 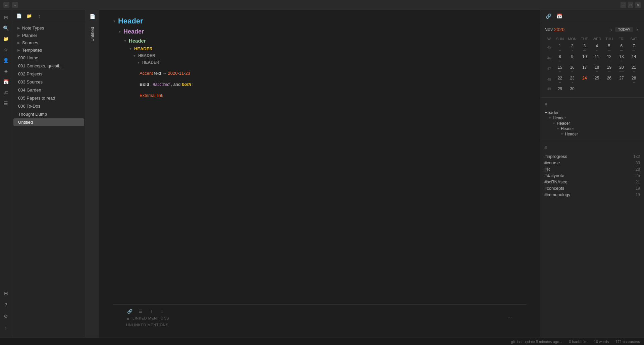 What do you see at coordinates (6, 5) in the screenshot?
I see `back-button: ←` at bounding box center [6, 5].